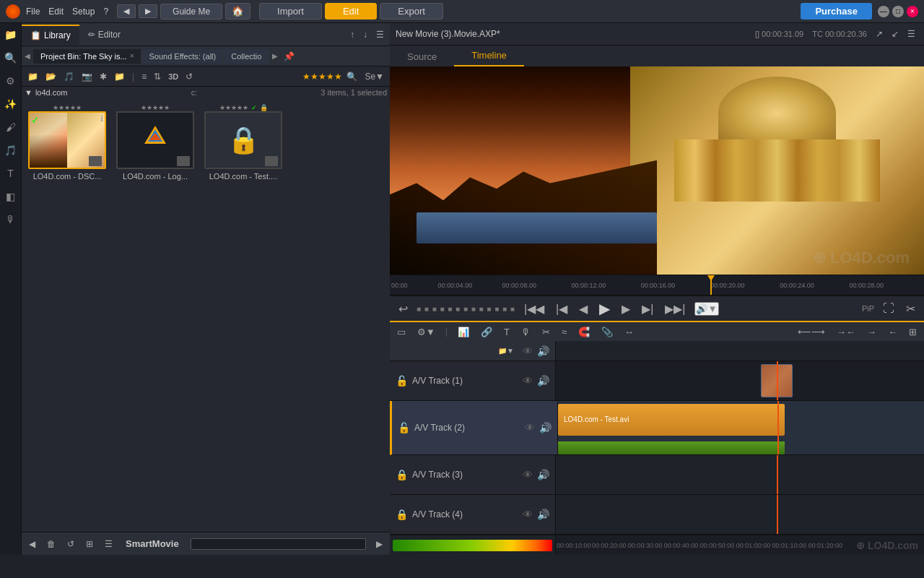 This screenshot has height=578, width=924. What do you see at coordinates (898, 12) in the screenshot?
I see `maximize-button: □` at bounding box center [898, 12].